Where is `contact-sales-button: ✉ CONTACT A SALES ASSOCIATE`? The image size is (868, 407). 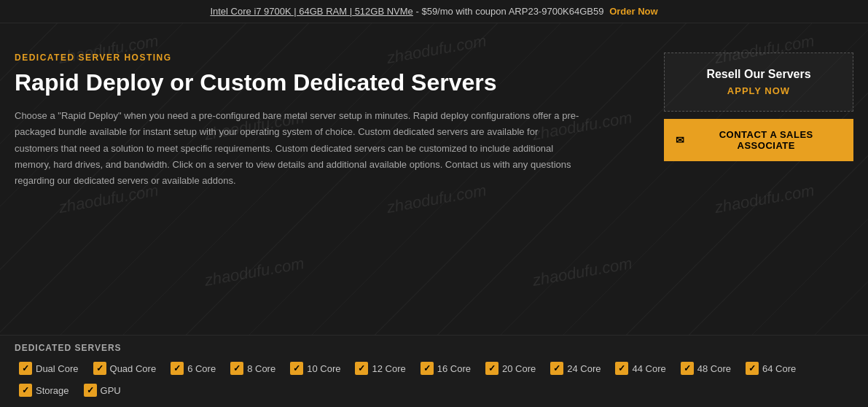
contact-sales-button: ✉ CONTACT A SALES ASSOCIATE is located at coordinates (759, 140).